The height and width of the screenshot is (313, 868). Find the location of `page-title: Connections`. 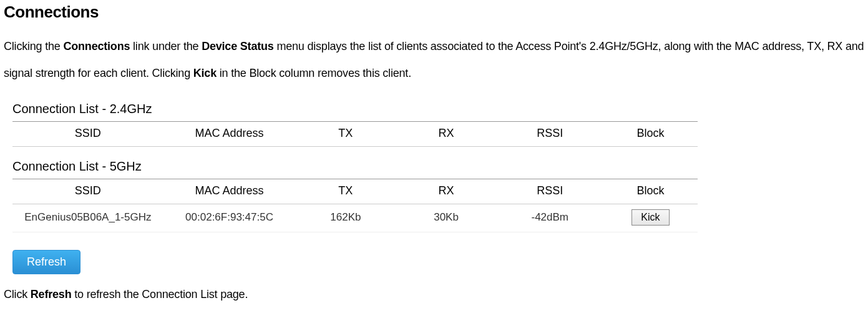

page-title: Connections is located at coordinates (436, 12).